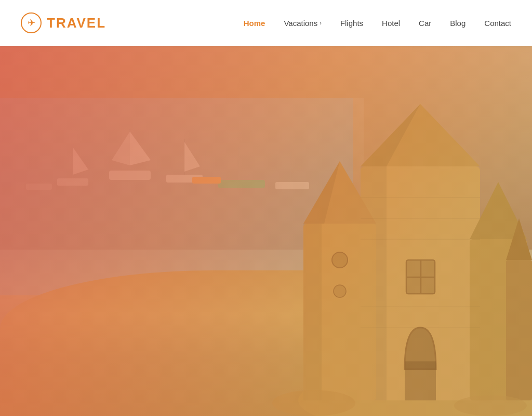 This screenshot has height=416, width=532. I want to click on nav-item-vacations: Vacations ›, so click(302, 23).